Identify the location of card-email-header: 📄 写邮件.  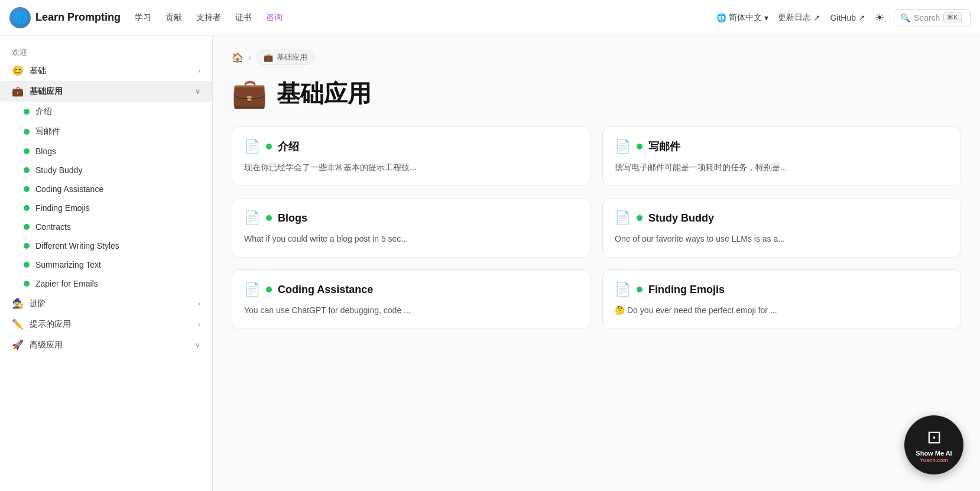
(781, 147).